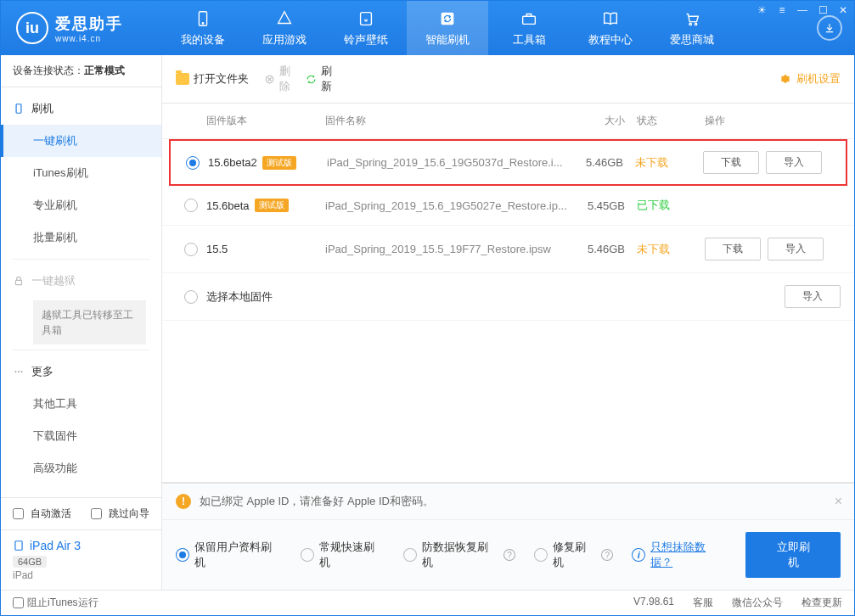  I want to click on sidebar-more-head: 更多, so click(82, 372).